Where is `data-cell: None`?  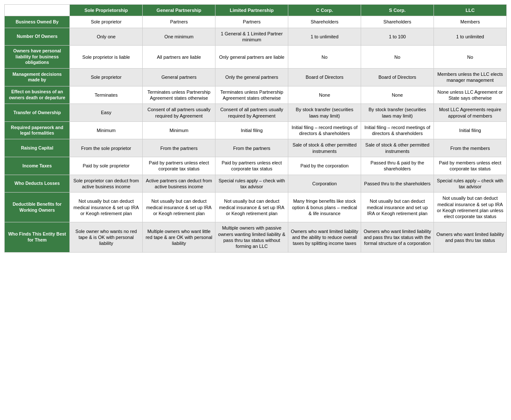
data-cell: None is located at coordinates (324, 95).